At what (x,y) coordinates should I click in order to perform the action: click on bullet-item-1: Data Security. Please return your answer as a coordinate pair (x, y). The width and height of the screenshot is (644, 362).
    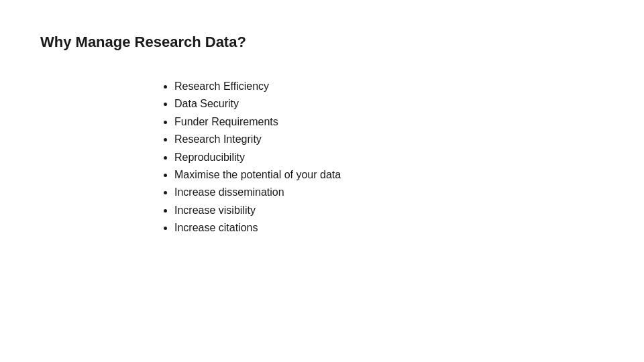
    Looking at the image, I should click on (389, 104).